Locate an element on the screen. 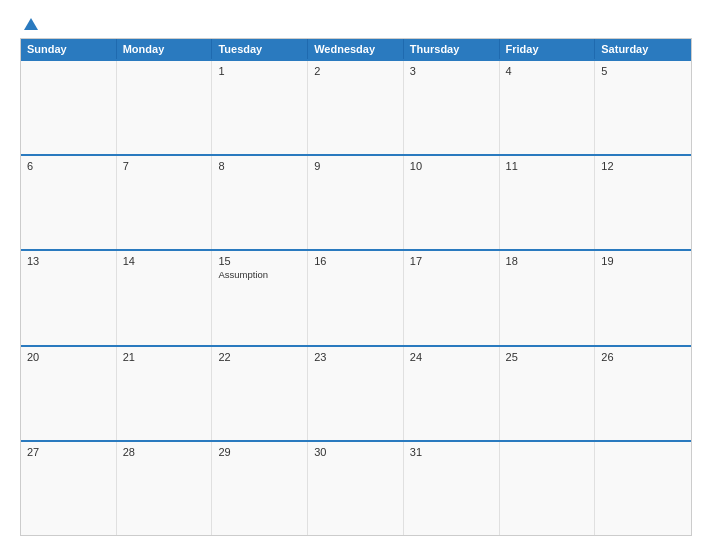 The width and height of the screenshot is (712, 550). day-number: 13 is located at coordinates (68, 261).